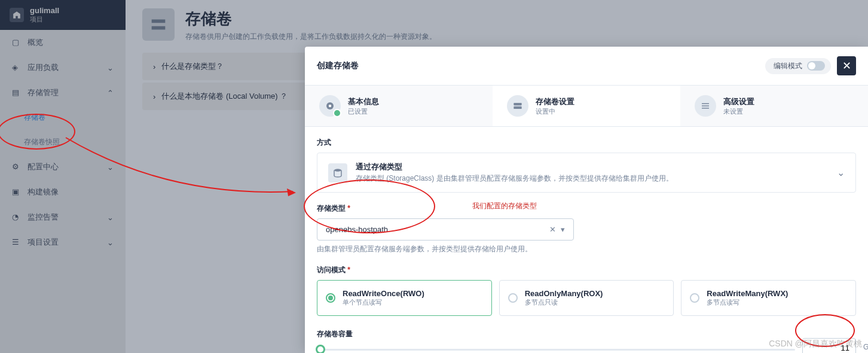 The image size is (868, 353). What do you see at coordinates (586, 334) in the screenshot?
I see `capacity-label: 存储卷容量` at bounding box center [586, 334].